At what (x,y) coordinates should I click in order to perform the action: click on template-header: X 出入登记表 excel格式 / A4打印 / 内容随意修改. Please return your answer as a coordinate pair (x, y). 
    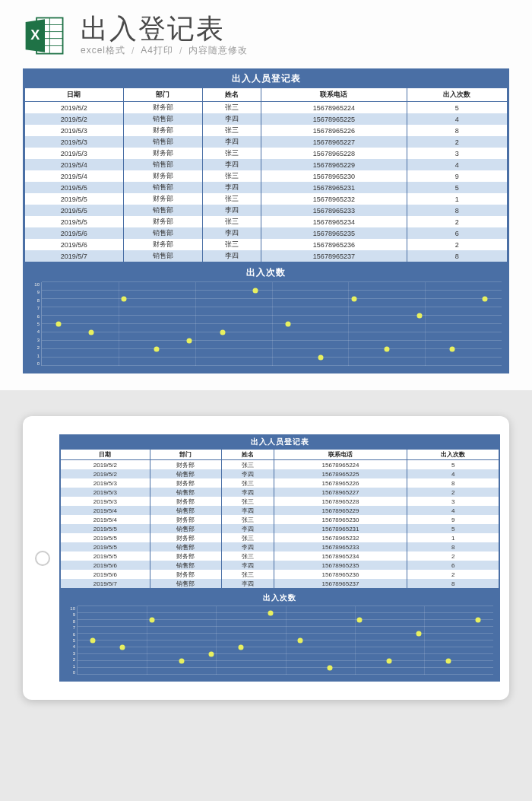
    Looking at the image, I should click on (266, 31).